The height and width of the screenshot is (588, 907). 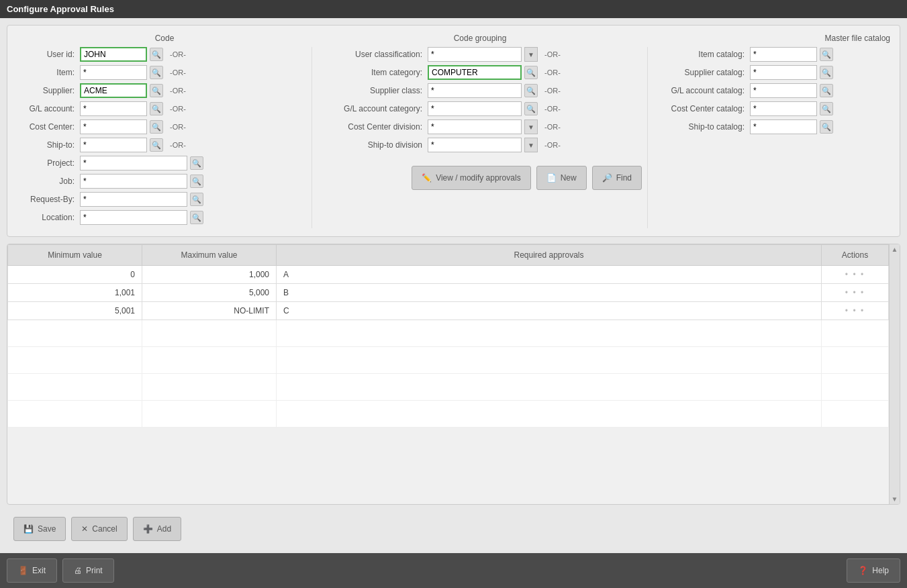 I want to click on gl-catalog-search-btn: 🔍, so click(x=826, y=91).